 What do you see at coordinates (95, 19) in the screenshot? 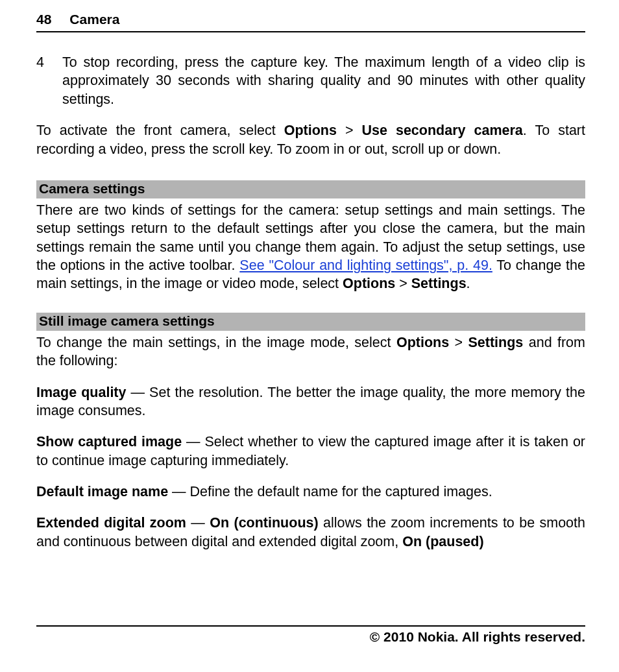
I see `page-title: Camera` at bounding box center [95, 19].